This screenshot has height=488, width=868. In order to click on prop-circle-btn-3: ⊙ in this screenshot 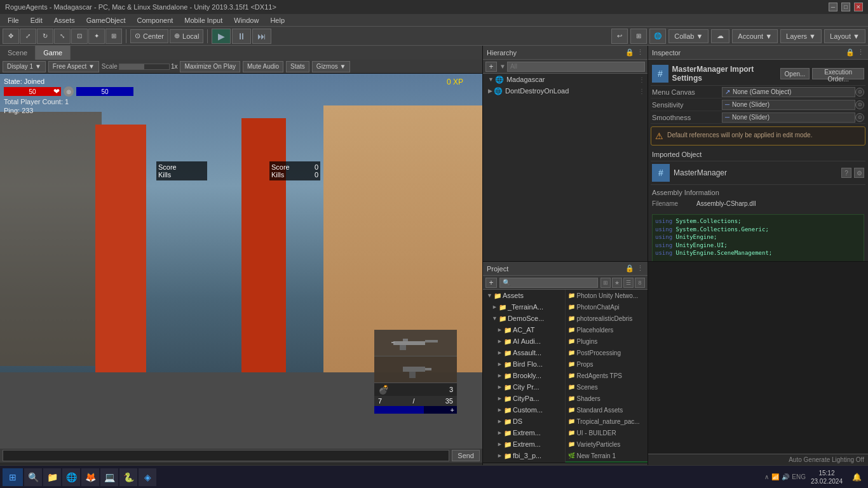, I will do `click(860, 118)`.